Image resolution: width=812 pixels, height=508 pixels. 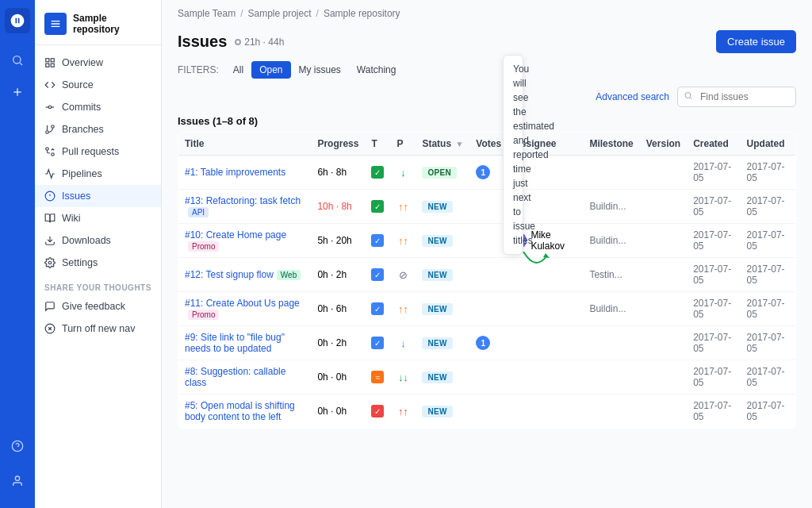 I want to click on table-row: #5: Open modal is shifting body content …, so click(x=487, y=411).